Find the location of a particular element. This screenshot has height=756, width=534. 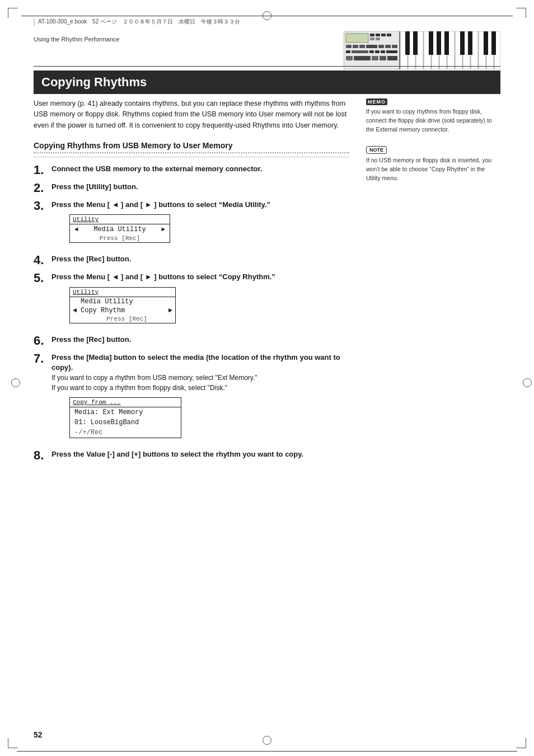

step-5: 5. Press the Menu [ ◄ ] and [ ► ] button… is located at coordinates (191, 300).